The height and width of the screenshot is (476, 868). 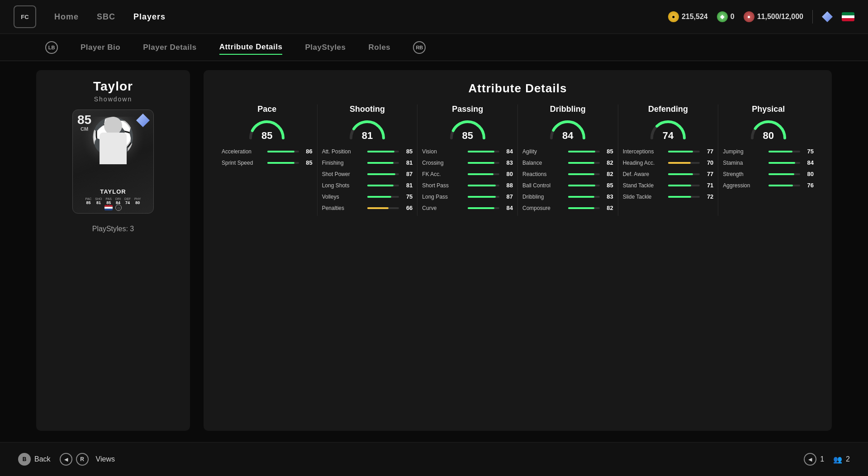 What do you see at coordinates (780, 17) in the screenshot?
I see `sp-value: 11,500/12,000` at bounding box center [780, 17].